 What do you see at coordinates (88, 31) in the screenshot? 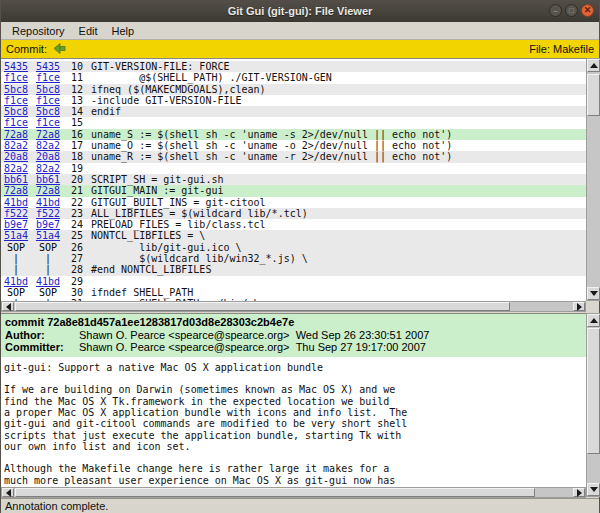
I see `menu-edit: Edit` at bounding box center [88, 31].